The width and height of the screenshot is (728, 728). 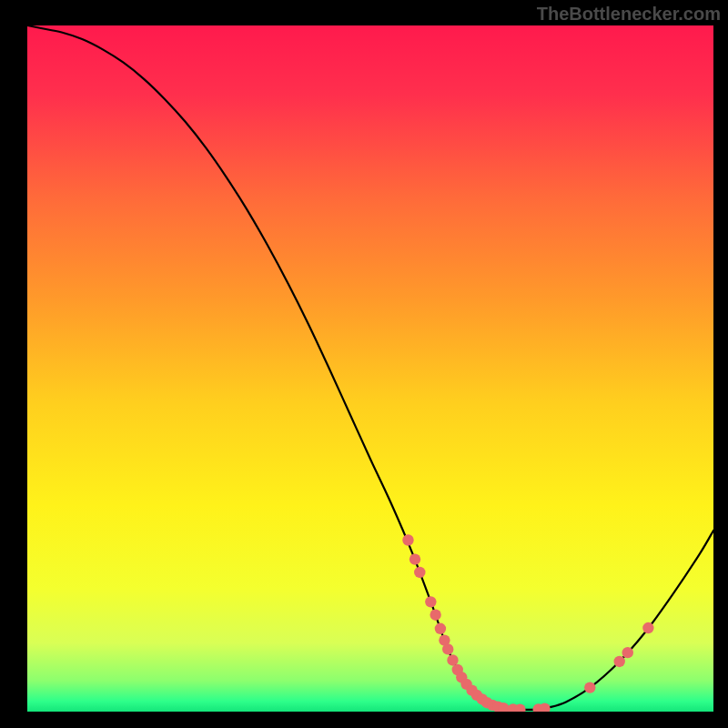 What do you see at coordinates (629, 15) in the screenshot?
I see `watermark-text: TheBottlenecker.com` at bounding box center [629, 15].